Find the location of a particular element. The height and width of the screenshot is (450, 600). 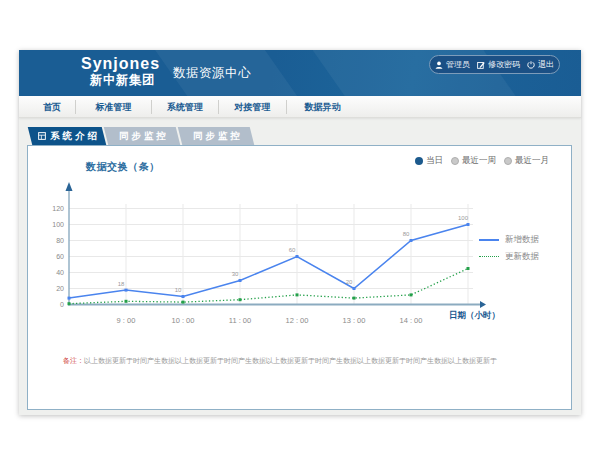

edit-icon is located at coordinates (481, 65).